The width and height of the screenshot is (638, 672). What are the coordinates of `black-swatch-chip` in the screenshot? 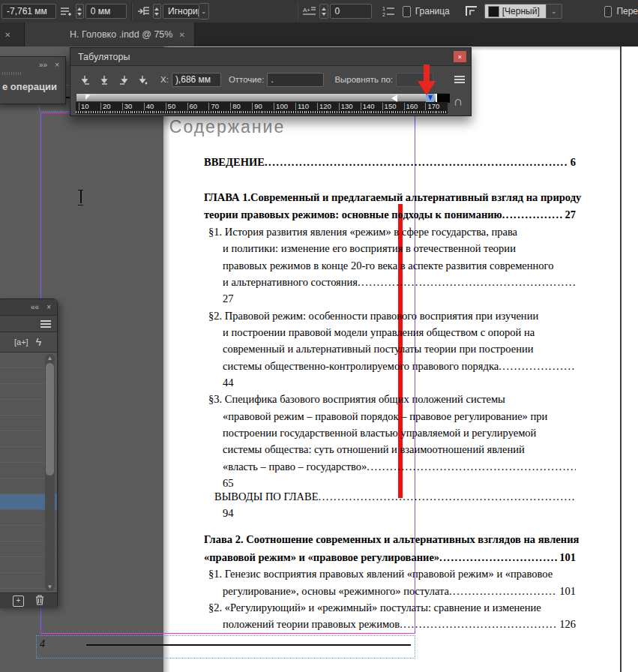 It's located at (493, 12).